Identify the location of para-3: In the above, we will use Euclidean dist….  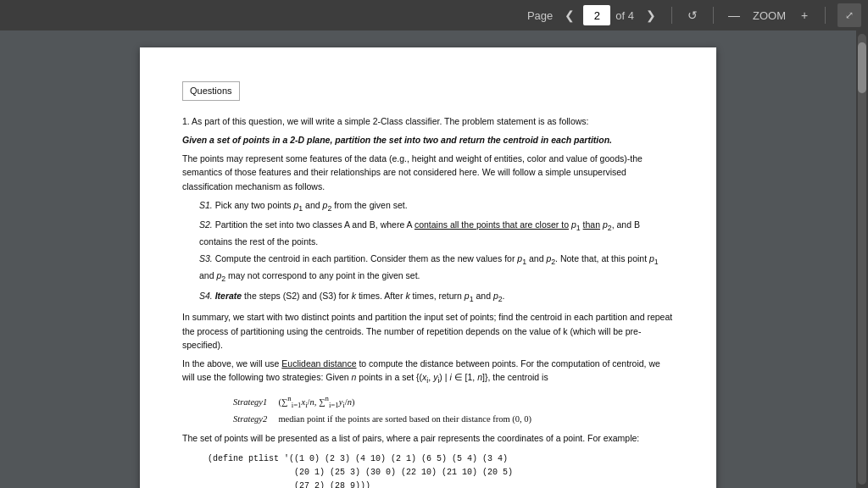
(428, 372).